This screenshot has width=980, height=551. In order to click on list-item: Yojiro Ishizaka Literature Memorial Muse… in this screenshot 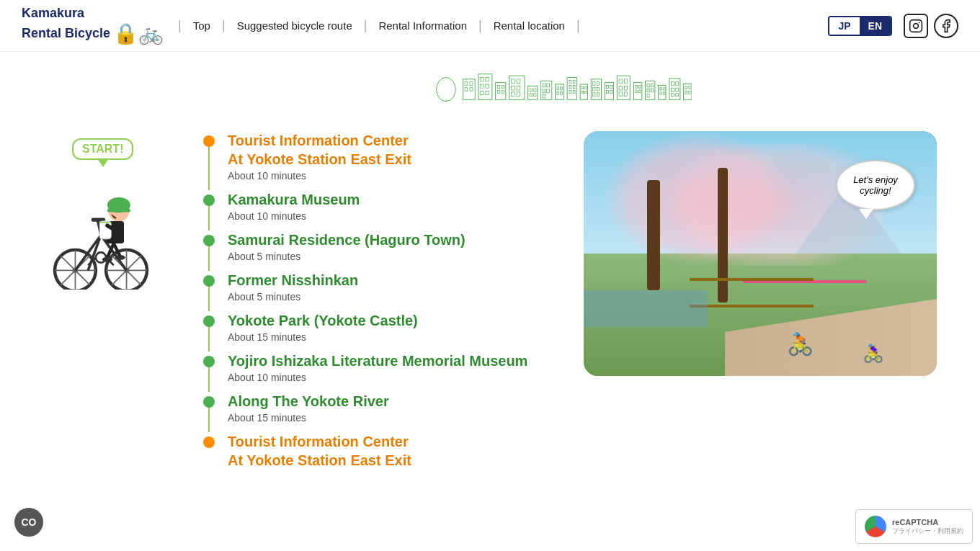, I will do `click(378, 372)`.